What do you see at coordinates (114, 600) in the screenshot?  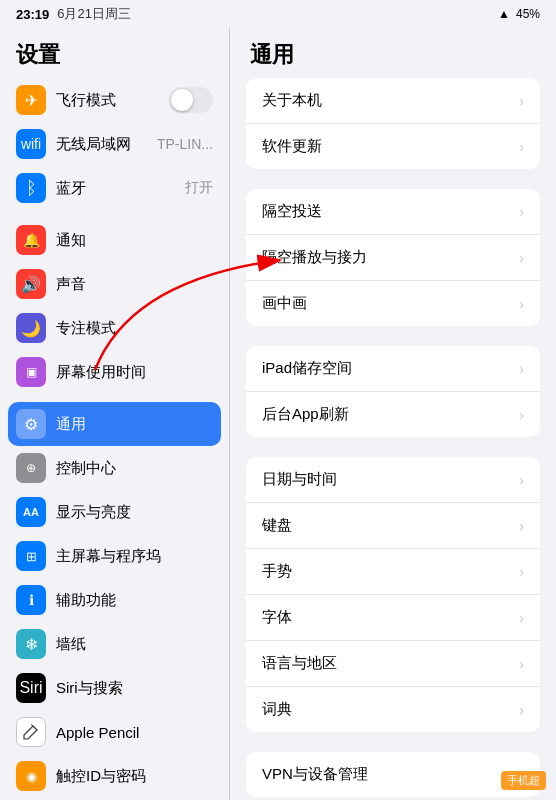 I see `sidebar-item-accessibility: ℹ 辅助功能` at bounding box center [114, 600].